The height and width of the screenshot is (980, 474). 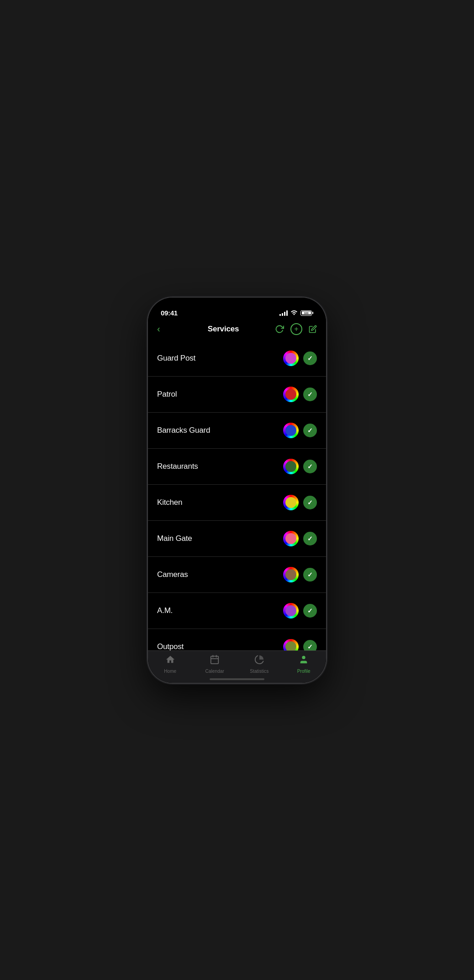 I want to click on tab-label-profile: Profile, so click(x=304, y=671).